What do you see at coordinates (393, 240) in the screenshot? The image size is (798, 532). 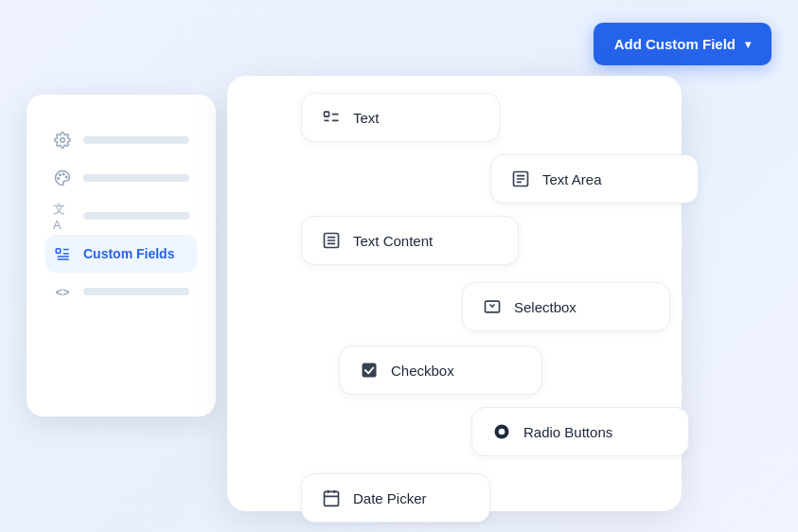 I see `field-content-label: Text Content` at bounding box center [393, 240].